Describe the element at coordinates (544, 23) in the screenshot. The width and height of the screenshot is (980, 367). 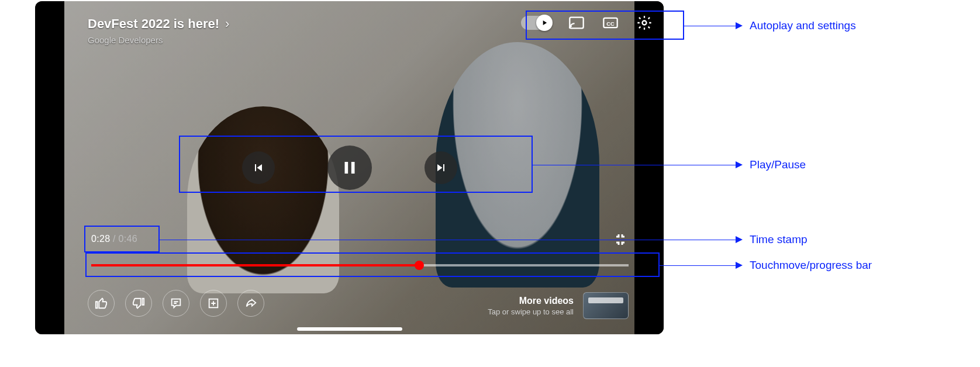
I see `play-icon` at that location.